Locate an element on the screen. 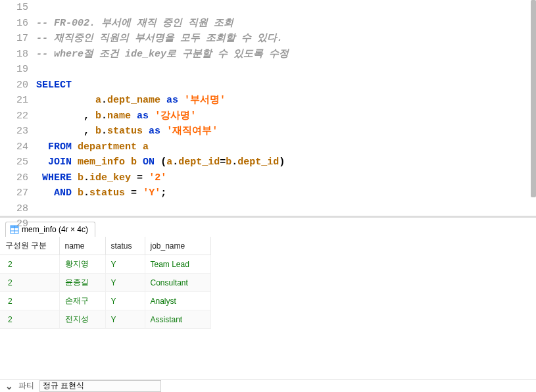 Image resolution: width=536 pixels, height=392 pixels. line-number: 20 is located at coordinates (18, 86).